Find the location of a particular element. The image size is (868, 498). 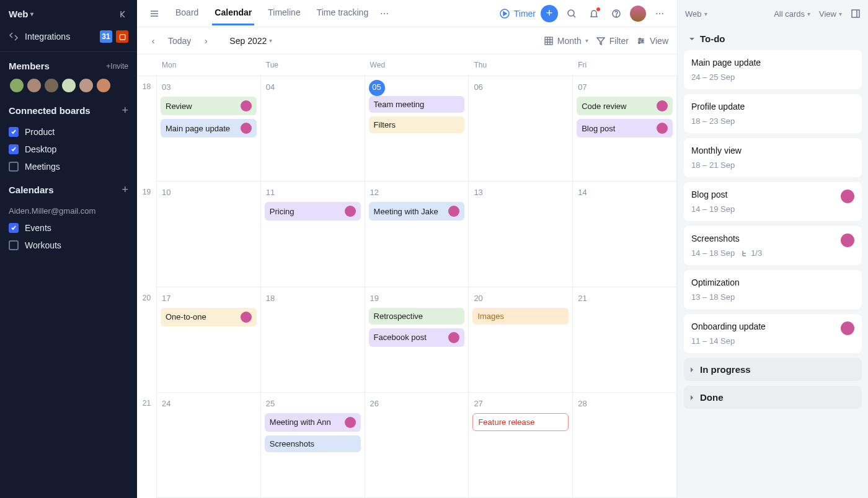

calendar-card: Blog post is located at coordinates (625, 128).